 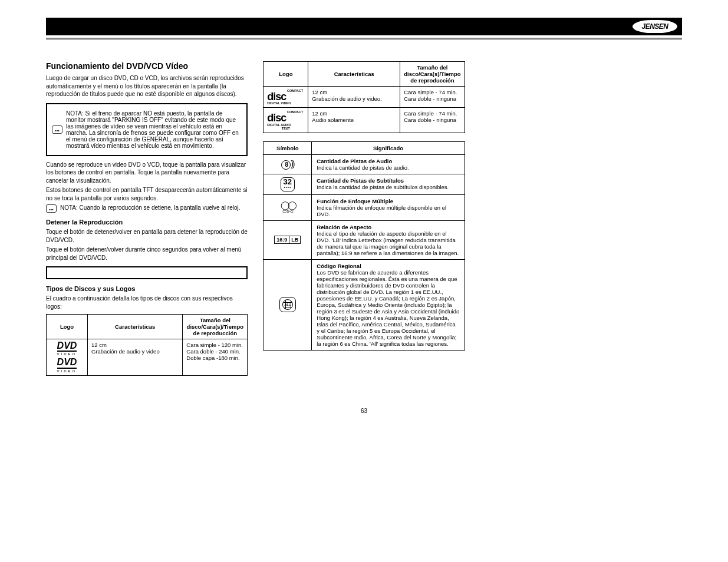 I want to click on note-clock-text: NOTA: Cuando la reproducción se detiene,…, so click(x=150, y=209).